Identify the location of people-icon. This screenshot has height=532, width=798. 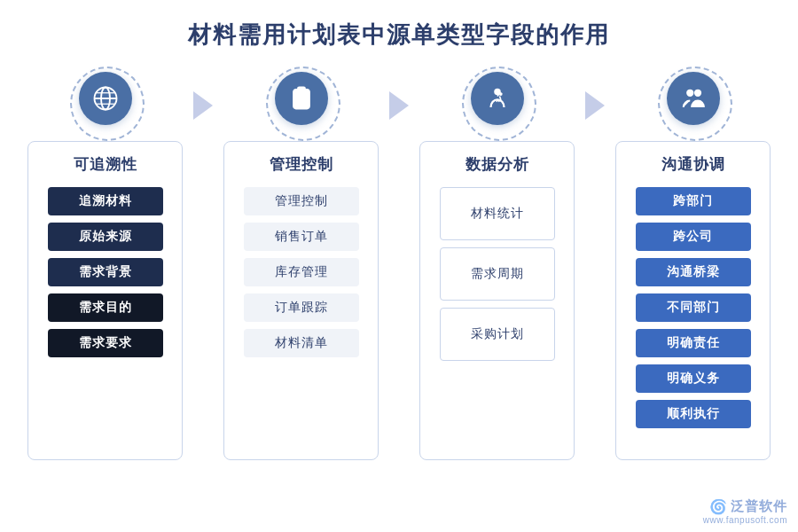
(693, 98).